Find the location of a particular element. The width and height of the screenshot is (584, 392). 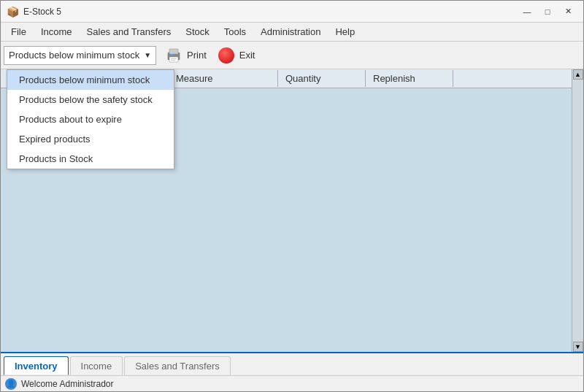

menu-file: File is located at coordinates (19, 32).